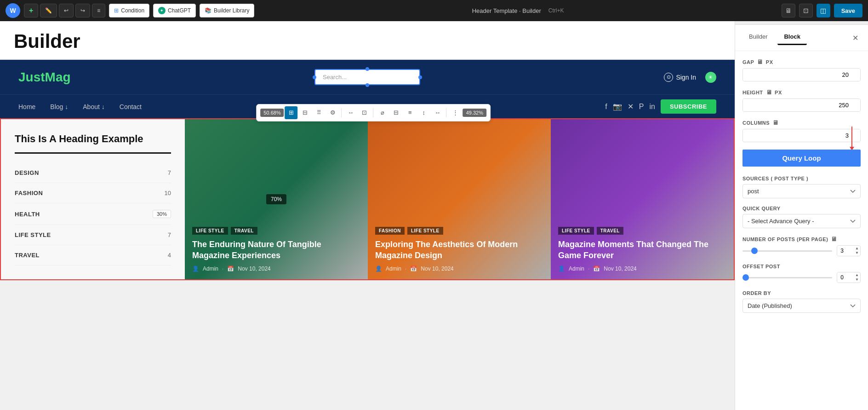 This screenshot has width=868, height=410. I want to click on sign-in-link: ⊙ Sign In, so click(680, 77).